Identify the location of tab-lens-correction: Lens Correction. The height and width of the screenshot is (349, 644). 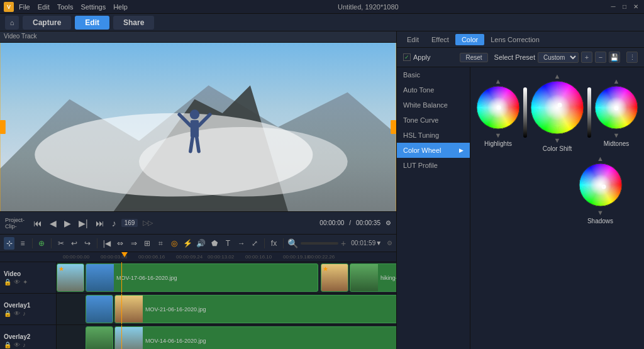
(515, 40).